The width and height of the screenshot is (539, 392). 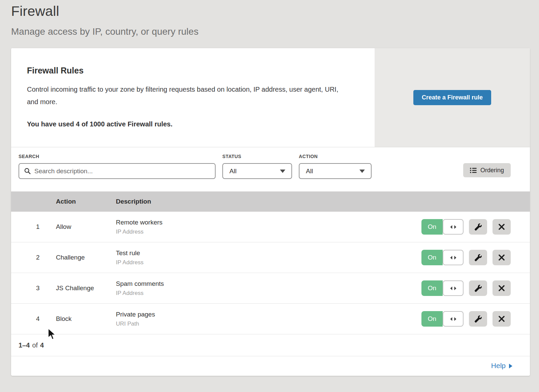 I want to click on action-select: All, so click(x=335, y=171).